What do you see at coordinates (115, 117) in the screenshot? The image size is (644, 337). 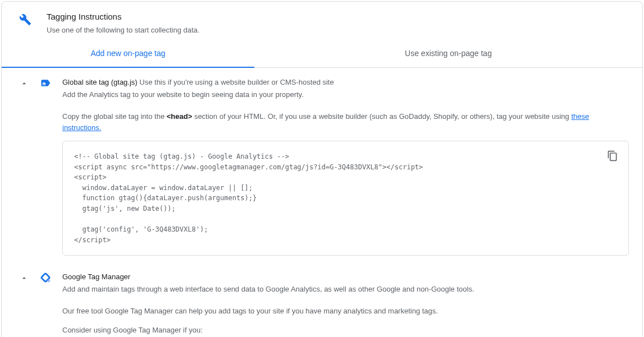 I see `instr-text: Copy the global site tag into the` at bounding box center [115, 117].